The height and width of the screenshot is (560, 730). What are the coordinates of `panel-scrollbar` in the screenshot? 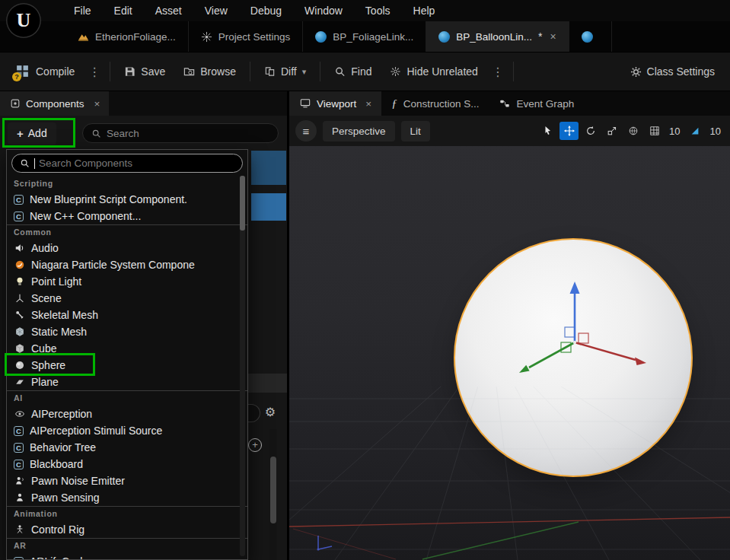 It's located at (273, 495).